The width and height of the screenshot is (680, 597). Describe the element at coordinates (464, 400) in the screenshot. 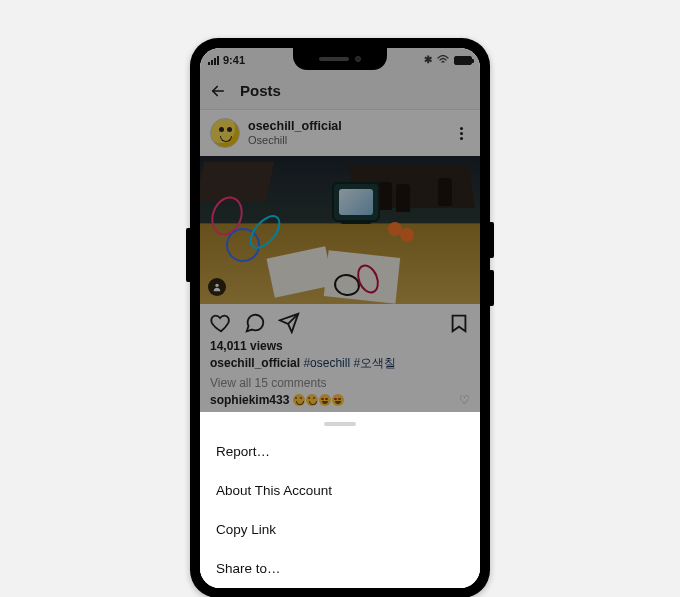

I see `like-comment-icon: ♡` at that location.